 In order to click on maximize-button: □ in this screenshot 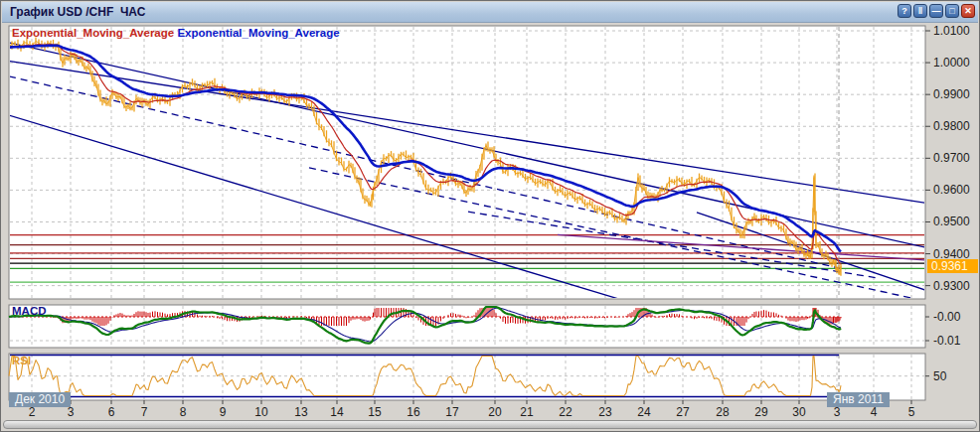, I will do `click(952, 11)`.